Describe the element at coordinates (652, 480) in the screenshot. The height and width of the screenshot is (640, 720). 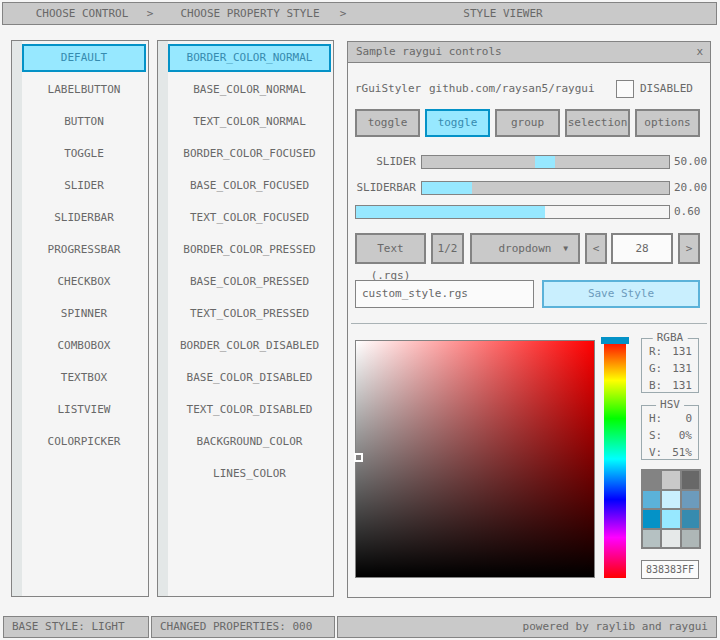
I see `swatch-border-normal` at that location.